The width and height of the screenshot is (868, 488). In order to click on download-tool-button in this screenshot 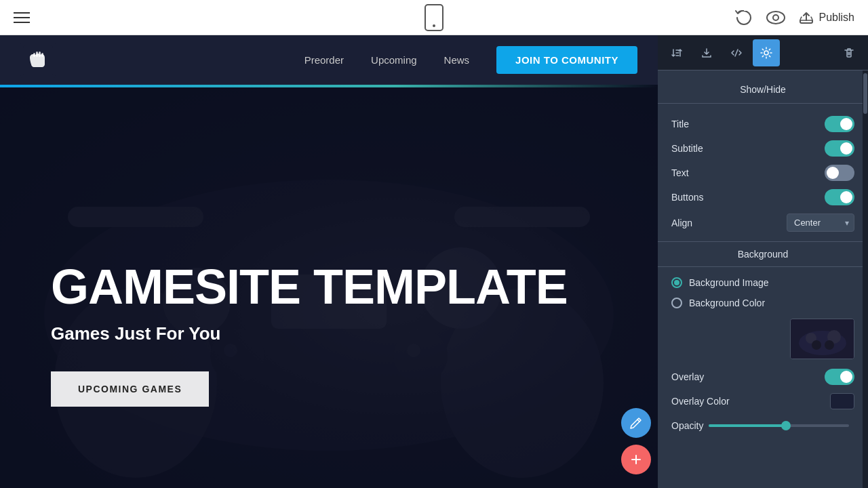, I will do `click(707, 53)`.